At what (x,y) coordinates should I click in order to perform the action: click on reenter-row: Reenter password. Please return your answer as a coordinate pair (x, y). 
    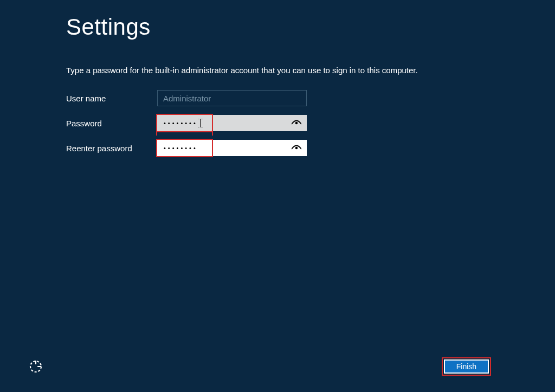
    Looking at the image, I should click on (186, 148).